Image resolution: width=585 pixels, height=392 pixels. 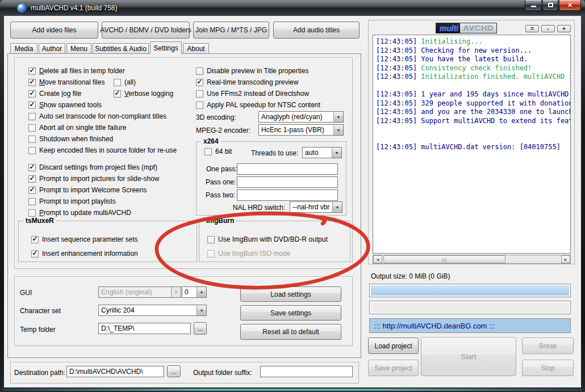 What do you see at coordinates (194, 292) in the screenshot?
I see `gui-number-select: 0 ▼` at bounding box center [194, 292].